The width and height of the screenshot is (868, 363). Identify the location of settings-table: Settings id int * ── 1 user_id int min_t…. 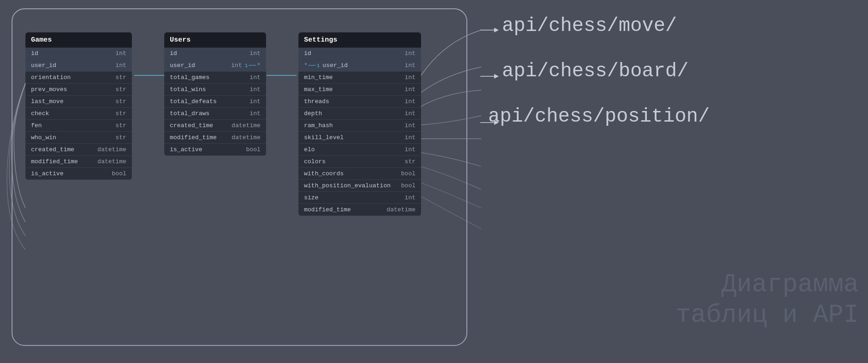
(360, 124).